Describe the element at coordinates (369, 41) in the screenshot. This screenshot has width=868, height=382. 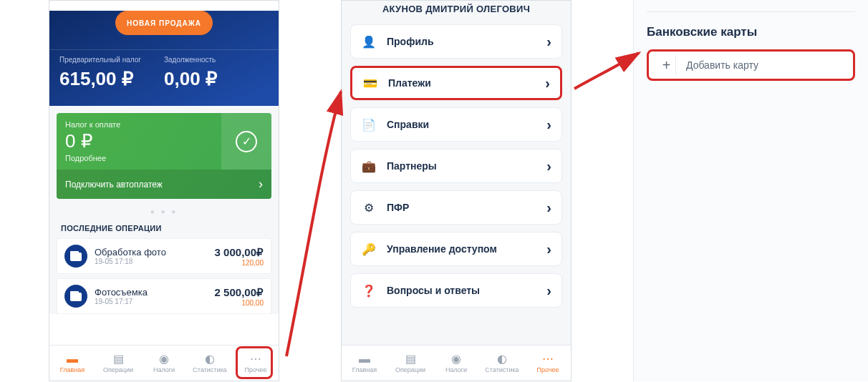
I see `profile-icon: 👤` at that location.